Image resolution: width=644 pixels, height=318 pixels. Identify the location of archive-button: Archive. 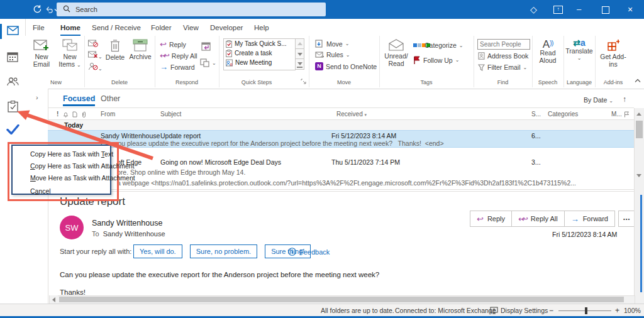
(140, 50).